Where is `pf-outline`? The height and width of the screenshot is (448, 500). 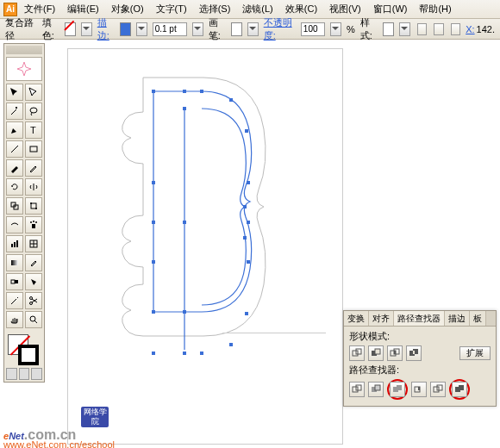 pf-outline is located at coordinates (438, 389).